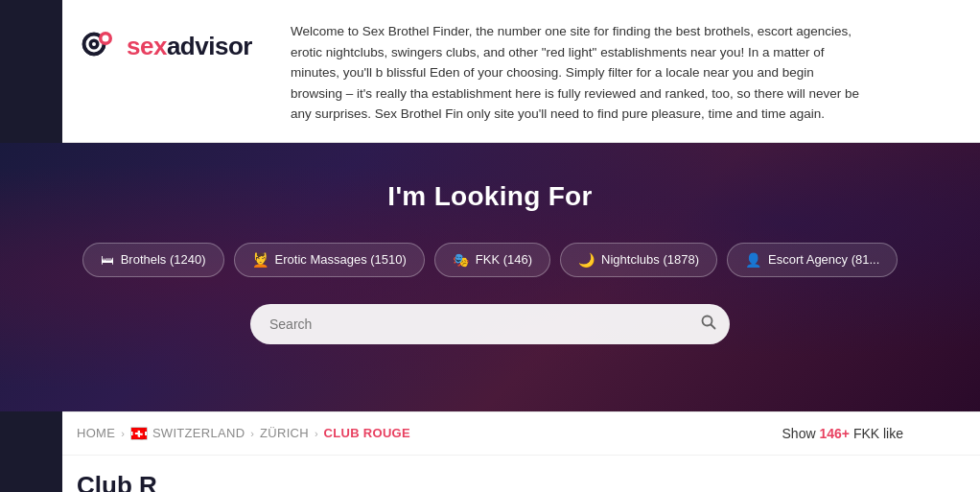 This screenshot has width=980, height=492. I want to click on pill-nightclubs: 🌙 Nightclubs (1878), so click(639, 260).